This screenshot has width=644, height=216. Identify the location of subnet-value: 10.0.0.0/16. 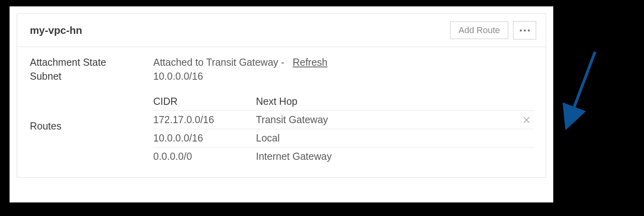
(178, 77).